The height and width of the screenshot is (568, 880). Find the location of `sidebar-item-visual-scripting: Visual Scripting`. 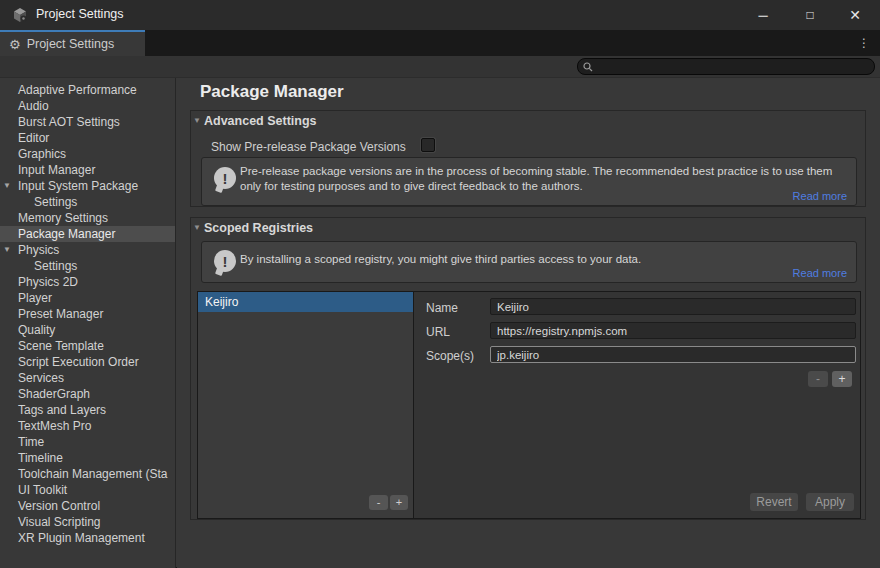

sidebar-item-visual-scripting: Visual Scripting is located at coordinates (88, 522).